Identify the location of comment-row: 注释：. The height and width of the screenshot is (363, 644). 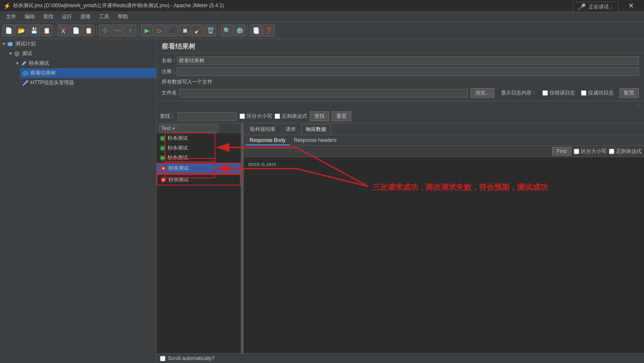
(400, 72).